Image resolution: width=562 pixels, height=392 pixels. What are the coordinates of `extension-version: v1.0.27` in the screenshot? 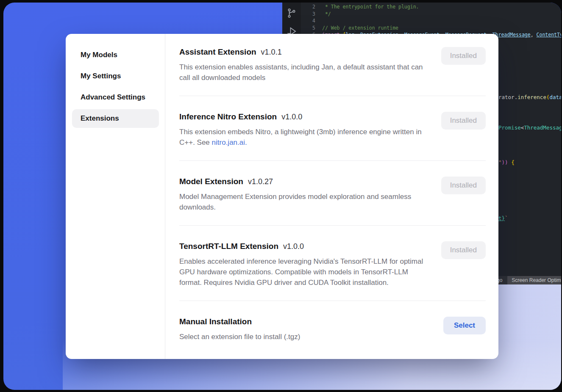 It's located at (260, 182).